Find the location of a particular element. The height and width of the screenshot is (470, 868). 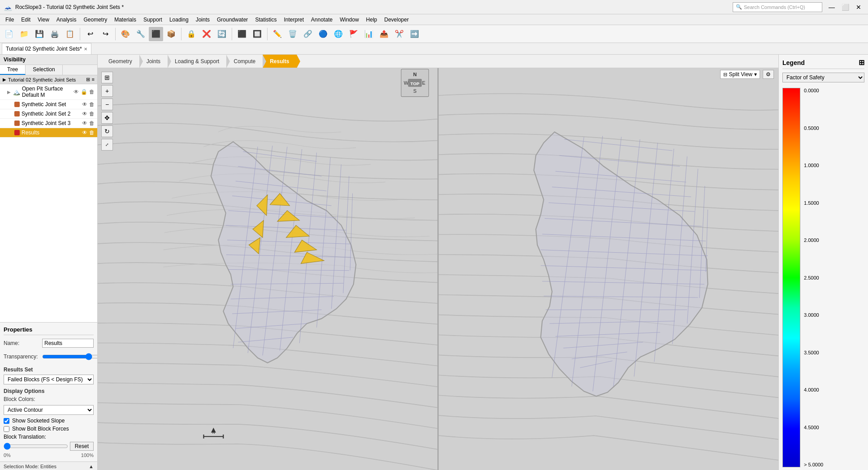

block-colors-row: Block Colors: is located at coordinates (48, 399).